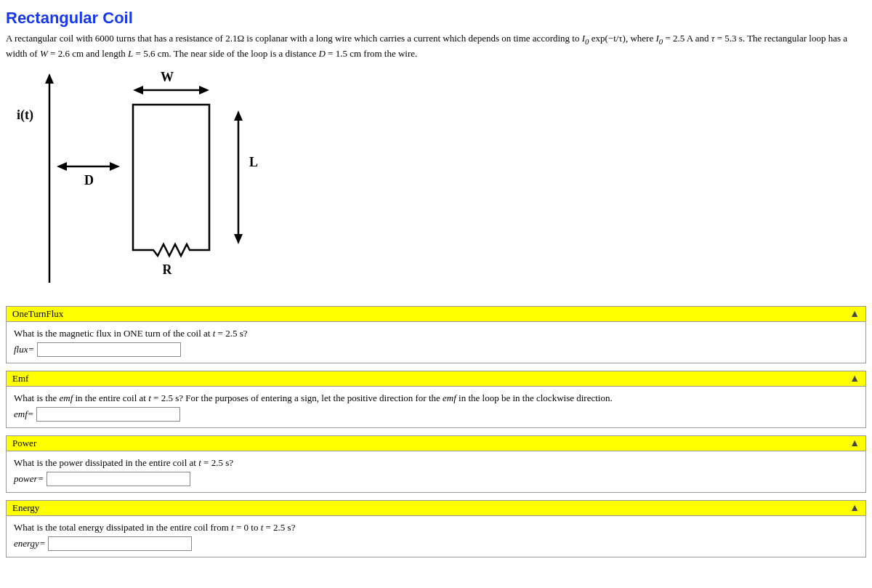 Image resolution: width=872 pixels, height=588 pixels. I want to click on power-label: power=, so click(29, 478).